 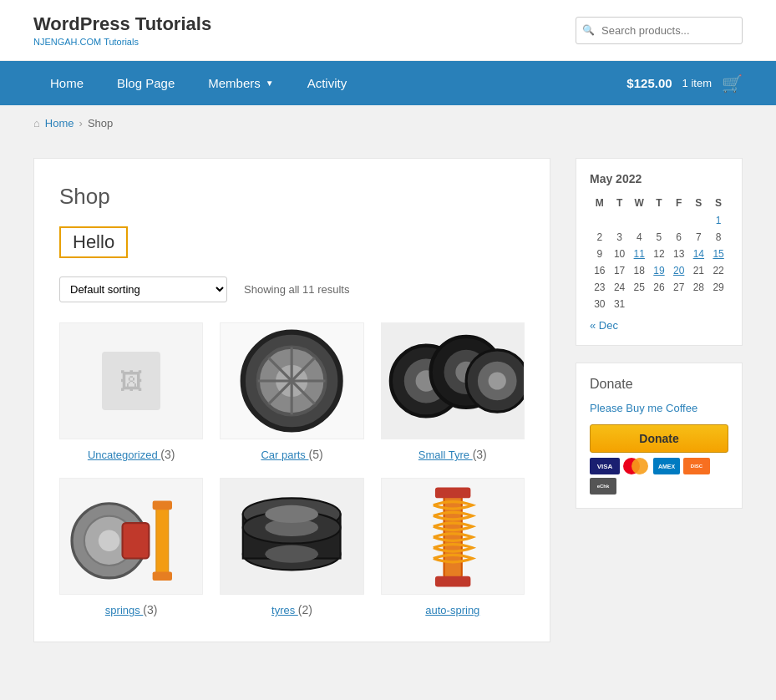 What do you see at coordinates (60, 124) in the screenshot?
I see `breadcrumb-home-link: Home` at bounding box center [60, 124].